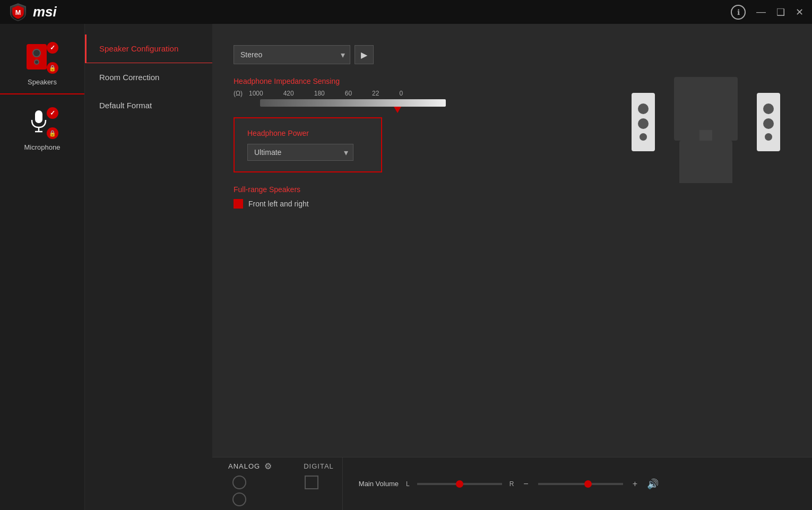 The image size is (812, 510). I want to click on nav-item-default-format: Default Format, so click(149, 105).